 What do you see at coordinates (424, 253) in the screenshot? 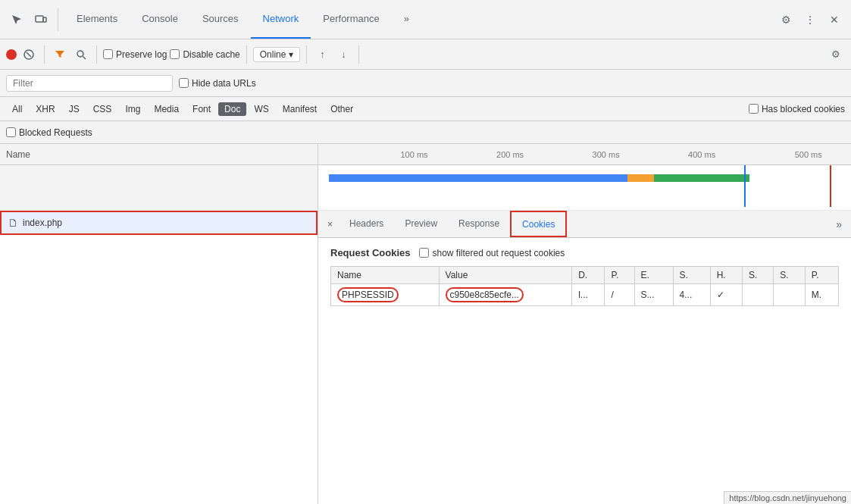
I see `show-filtered-checkbox` at bounding box center [424, 253].